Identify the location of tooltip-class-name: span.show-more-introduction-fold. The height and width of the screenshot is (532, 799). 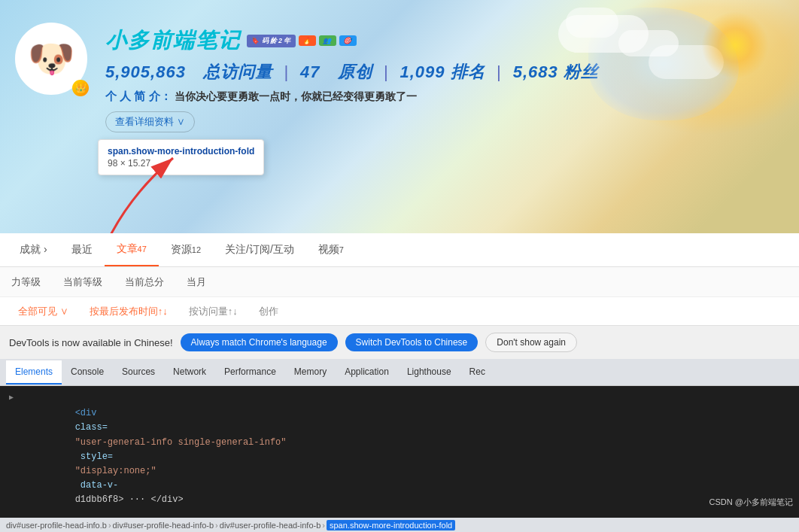
(181, 151).